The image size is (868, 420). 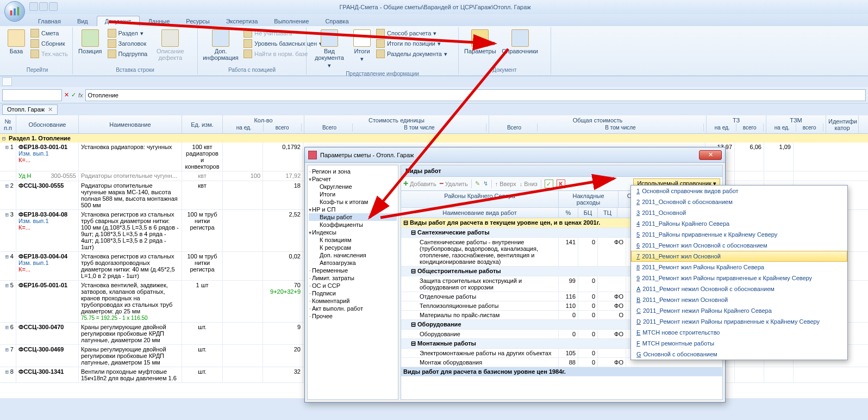 What do you see at coordinates (739, 234) in the screenshot?
I see `popup-item: 5 2011_Районы приравненные к Крайнему Се…` at bounding box center [739, 234].